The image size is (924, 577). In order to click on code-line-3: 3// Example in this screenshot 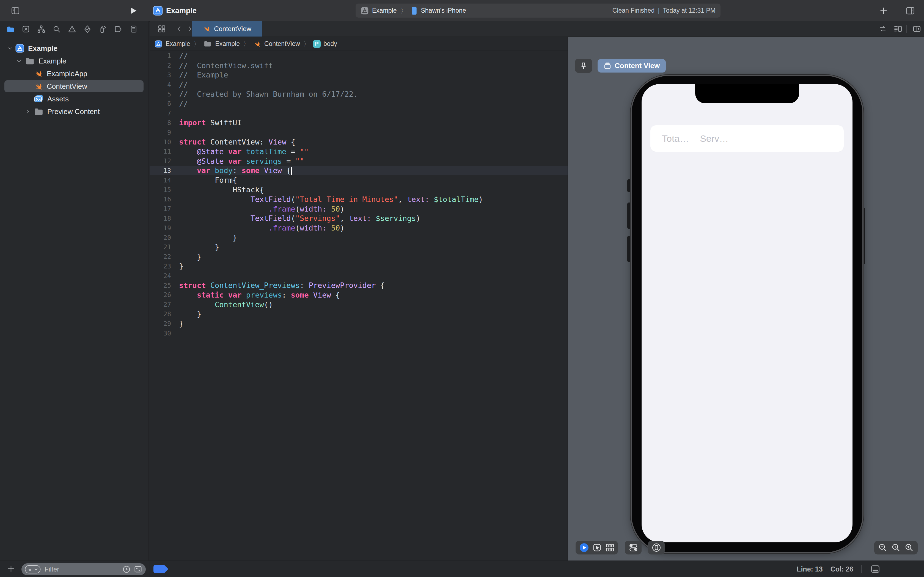, I will do `click(359, 75)`.